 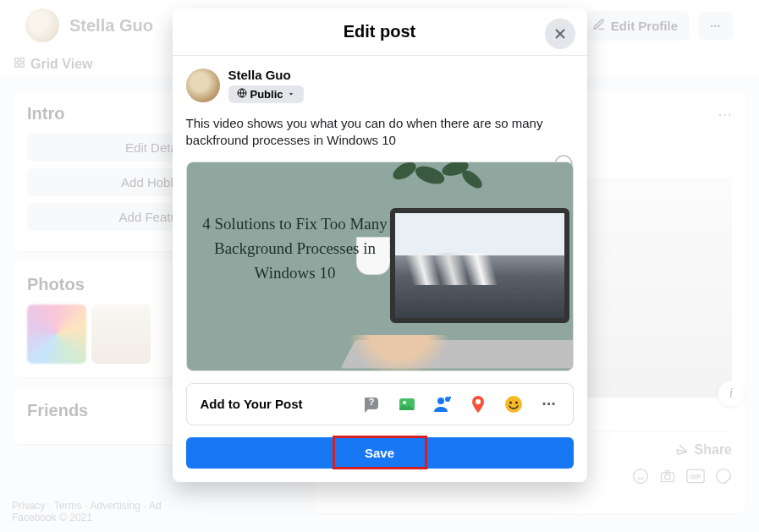 What do you see at coordinates (407, 404) in the screenshot?
I see `photo-video-icon` at bounding box center [407, 404].